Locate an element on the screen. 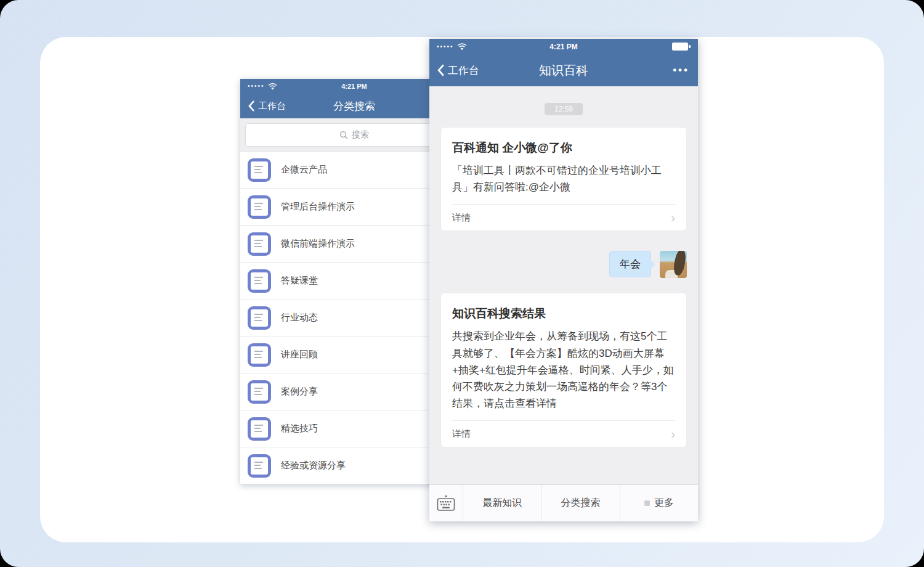 This screenshot has height=567, width=924. ellipsis-menu-icon: ••• is located at coordinates (681, 70).